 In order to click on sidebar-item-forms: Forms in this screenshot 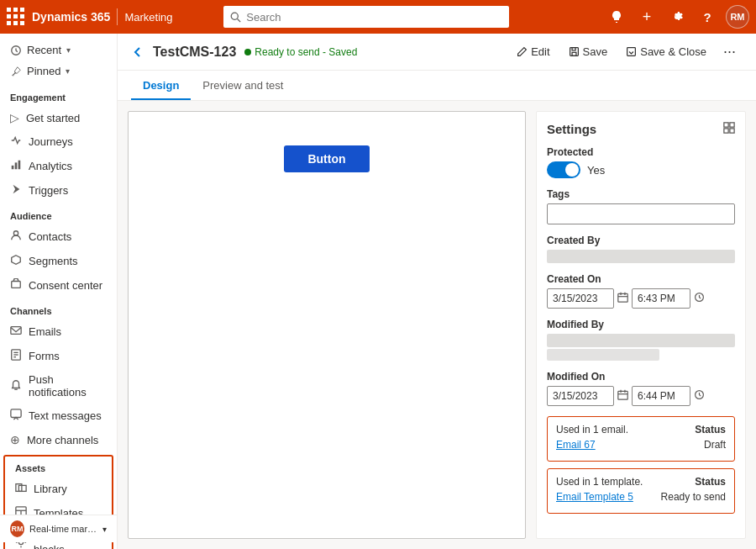, I will do `click(59, 356)`.